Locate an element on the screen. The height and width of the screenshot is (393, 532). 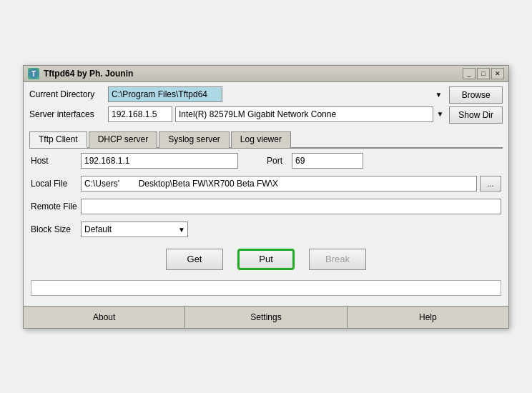
tab-dhcp-server: DHCP server is located at coordinates (123, 140).